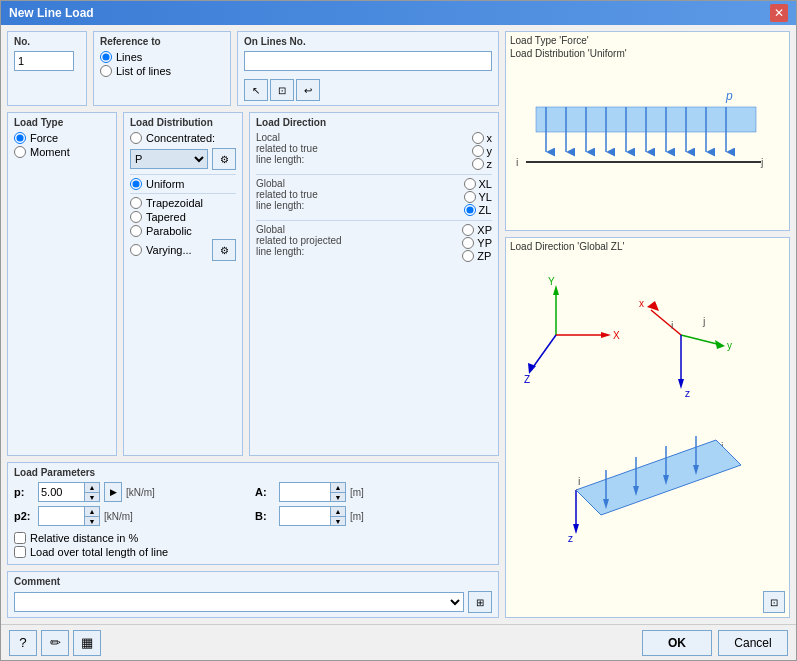 This screenshot has height=661, width=797. Describe the element at coordinates (616, 336) in the screenshot. I see `svg-text: X` at that location.